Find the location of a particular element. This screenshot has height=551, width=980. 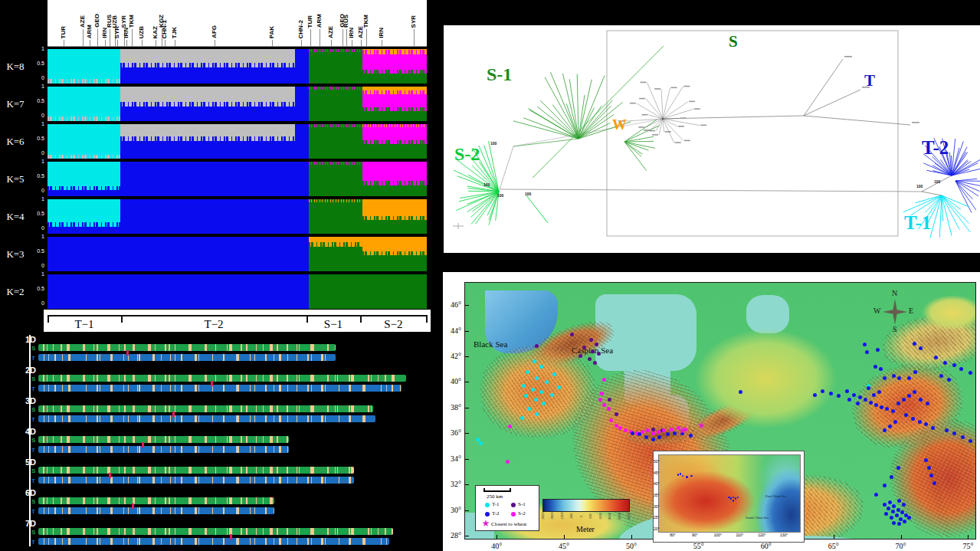

colorbar-tick: 500 is located at coordinates (590, 517).